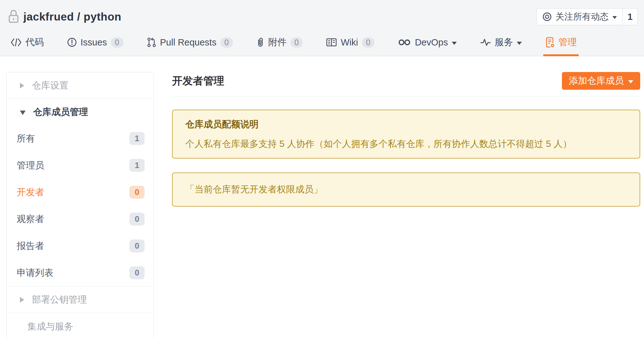 The width and height of the screenshot is (644, 338). Describe the element at coordinates (349, 42) in the screenshot. I see `tab-label: Wiki` at that location.